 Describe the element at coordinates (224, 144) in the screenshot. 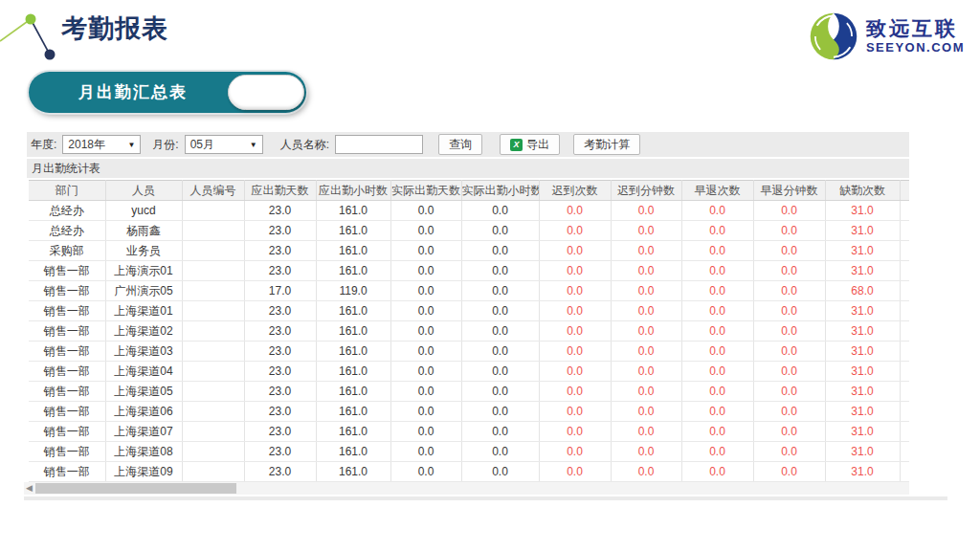

I see `month-select: 05月 ▼` at that location.